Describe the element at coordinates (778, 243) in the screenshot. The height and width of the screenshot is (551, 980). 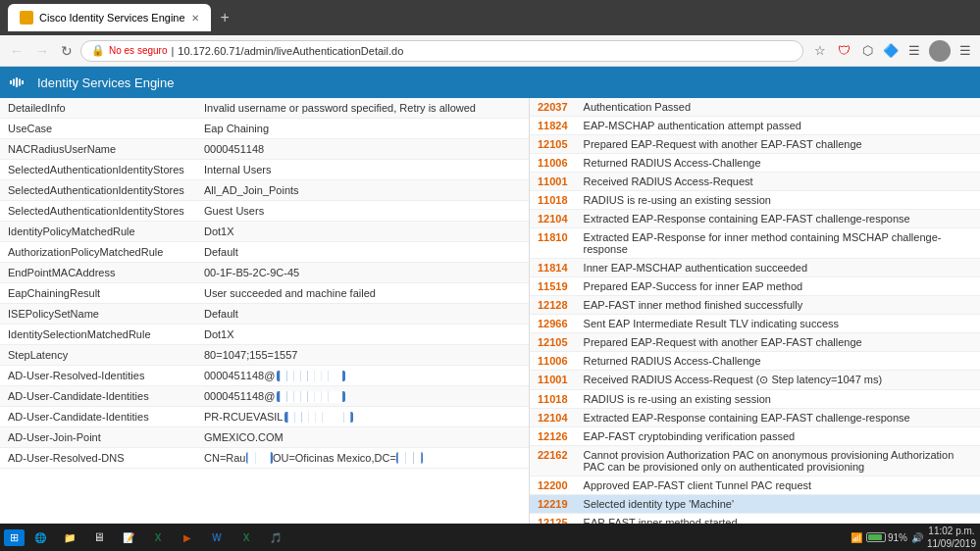
I see `event-description: Extracted EAP-Response for inner method …` at that location.